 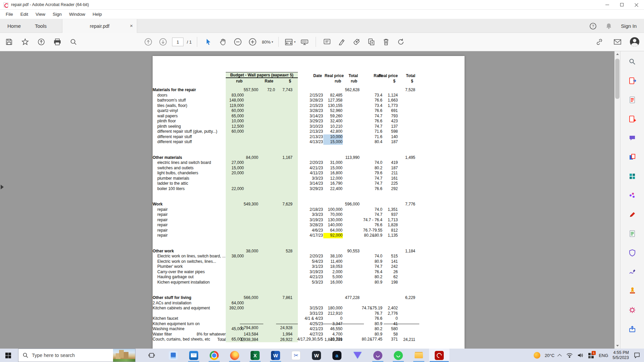 I want to click on compress-gear-icon, so click(x=632, y=310).